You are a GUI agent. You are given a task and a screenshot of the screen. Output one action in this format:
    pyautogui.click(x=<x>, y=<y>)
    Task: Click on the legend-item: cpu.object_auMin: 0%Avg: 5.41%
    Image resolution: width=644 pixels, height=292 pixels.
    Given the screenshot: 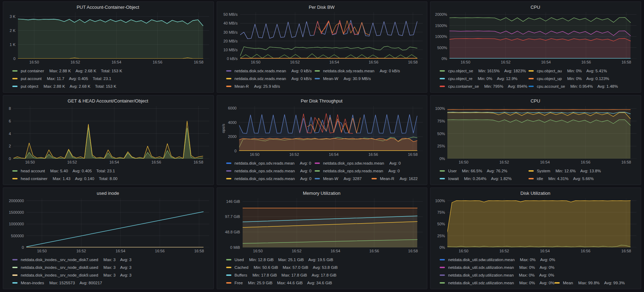 What is the action you would take?
    pyautogui.click(x=568, y=71)
    